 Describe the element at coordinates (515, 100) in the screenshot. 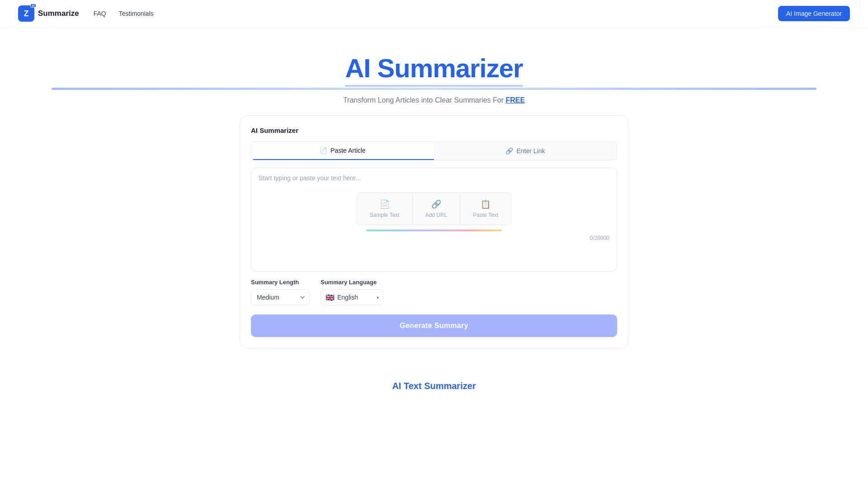

I see `free-link: FREE` at that location.